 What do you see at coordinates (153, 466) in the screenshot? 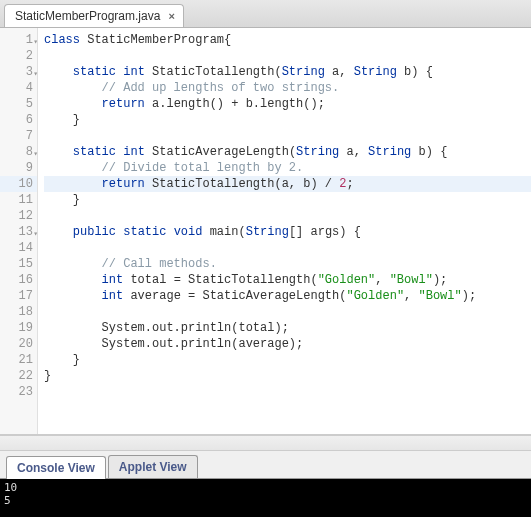
I see `tab-applet-view: Applet View` at bounding box center [153, 466].